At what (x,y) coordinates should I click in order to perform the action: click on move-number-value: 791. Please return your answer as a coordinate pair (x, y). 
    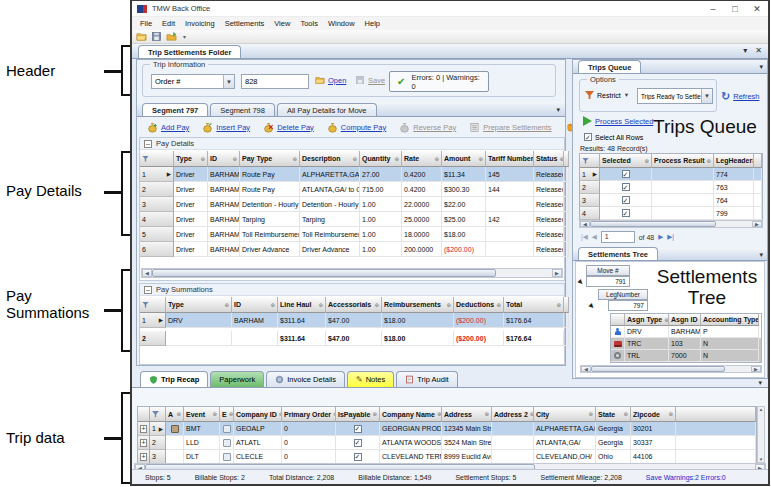
    Looking at the image, I should click on (608, 282).